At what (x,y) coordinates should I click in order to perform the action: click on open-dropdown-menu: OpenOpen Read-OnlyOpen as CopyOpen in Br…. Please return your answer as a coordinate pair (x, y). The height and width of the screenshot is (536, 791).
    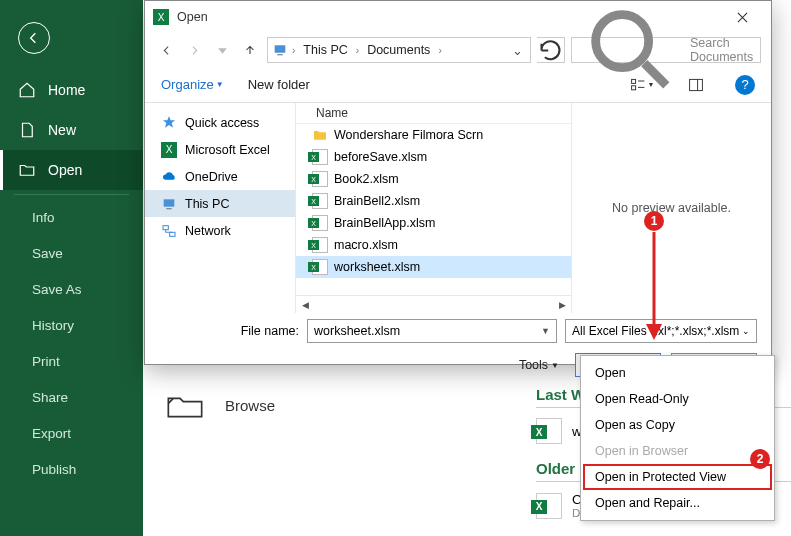
    Looking at the image, I should click on (678, 438).